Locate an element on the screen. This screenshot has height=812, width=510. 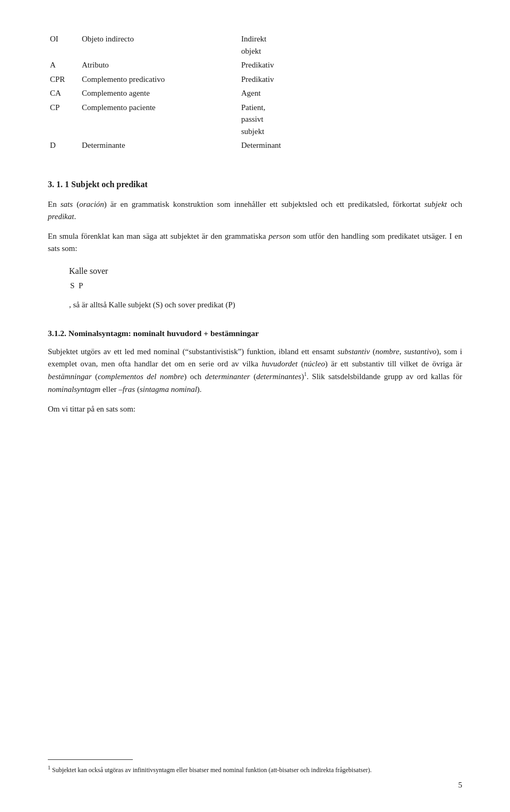
table-row: CA Complemento agente Agent is located at coordinates (255, 94).